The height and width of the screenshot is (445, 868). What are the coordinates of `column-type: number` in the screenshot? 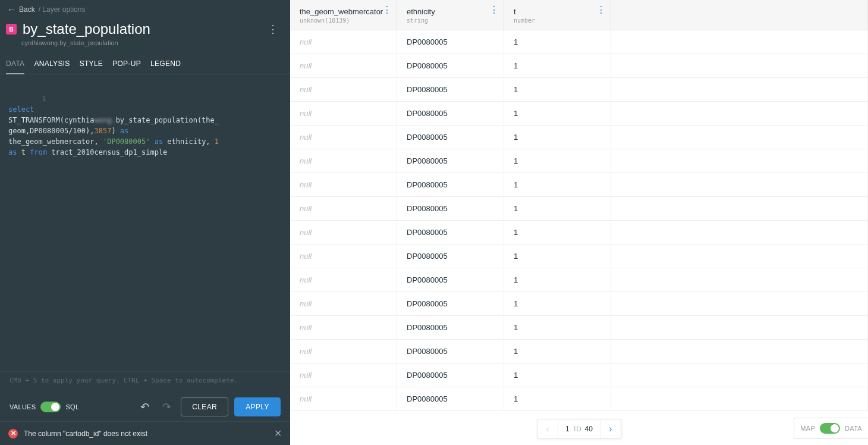 It's located at (558, 20).